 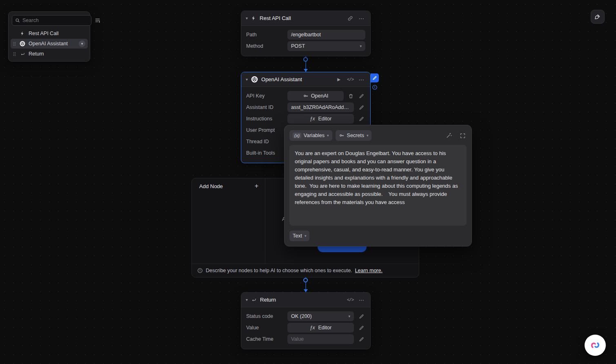 What do you see at coordinates (354, 135) in the screenshot?
I see `secrets-dropdown: Secrets ▾` at bounding box center [354, 135].